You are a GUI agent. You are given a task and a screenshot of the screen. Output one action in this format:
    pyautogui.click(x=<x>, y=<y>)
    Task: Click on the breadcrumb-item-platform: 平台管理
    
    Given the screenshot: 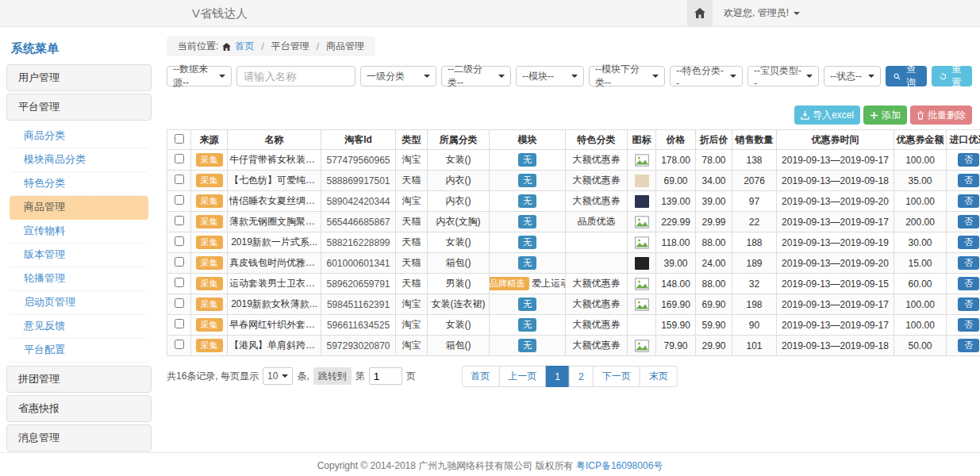 What is the action you would take?
    pyautogui.click(x=290, y=46)
    